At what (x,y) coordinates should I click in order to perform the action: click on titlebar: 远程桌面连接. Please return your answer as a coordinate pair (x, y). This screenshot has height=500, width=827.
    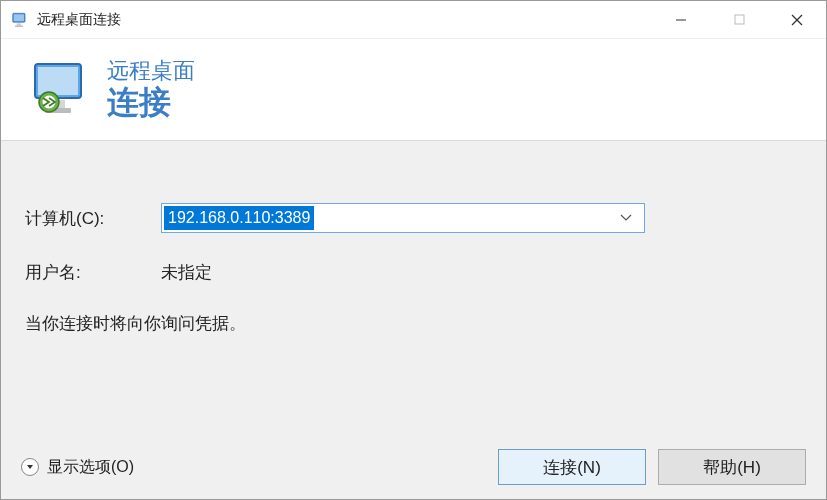
    Looking at the image, I should click on (414, 20).